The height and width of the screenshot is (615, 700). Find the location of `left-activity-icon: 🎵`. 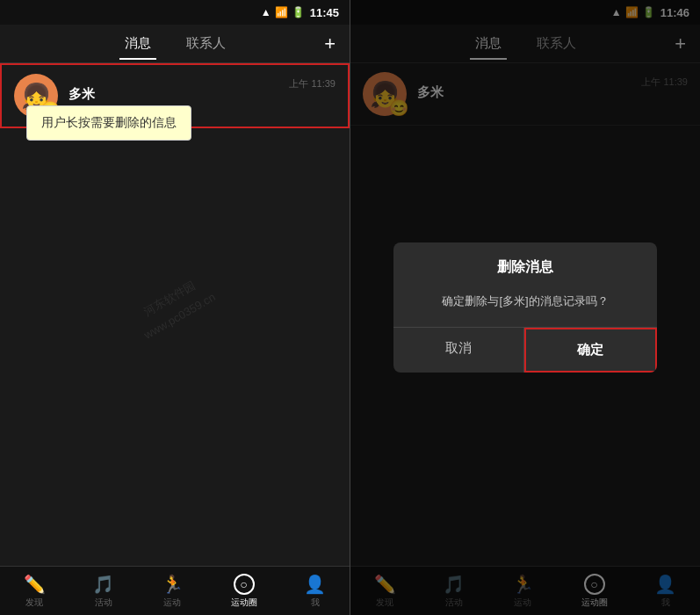

left-activity-icon: 🎵 is located at coordinates (104, 584).